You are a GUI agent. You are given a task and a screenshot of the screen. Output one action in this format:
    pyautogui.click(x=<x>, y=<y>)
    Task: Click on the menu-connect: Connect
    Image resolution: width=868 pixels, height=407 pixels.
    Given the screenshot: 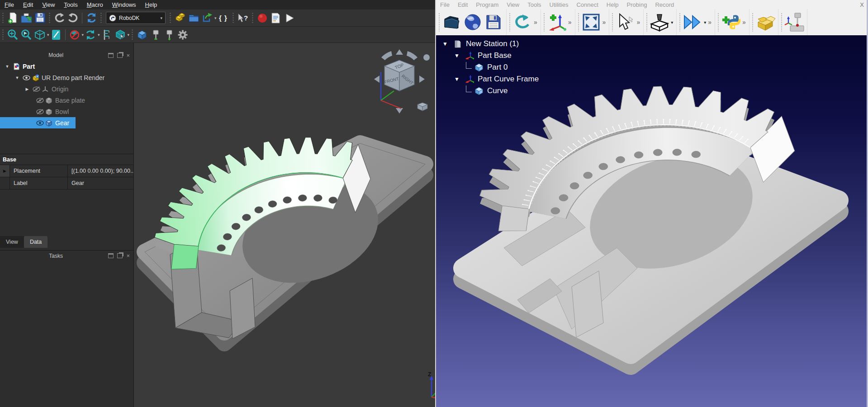 What is the action you would take?
    pyautogui.click(x=587, y=5)
    